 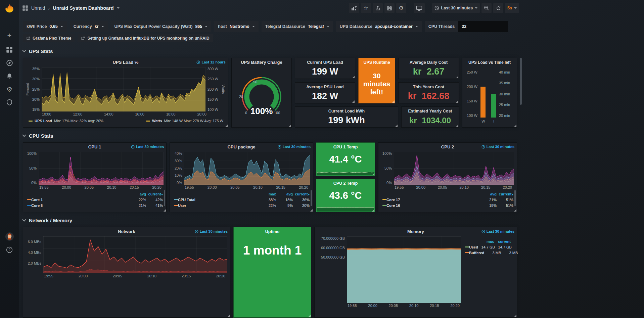 What do you see at coordinates (325, 62) in the screenshot?
I see `panel-title: Current UPS Load` at bounding box center [325, 62].